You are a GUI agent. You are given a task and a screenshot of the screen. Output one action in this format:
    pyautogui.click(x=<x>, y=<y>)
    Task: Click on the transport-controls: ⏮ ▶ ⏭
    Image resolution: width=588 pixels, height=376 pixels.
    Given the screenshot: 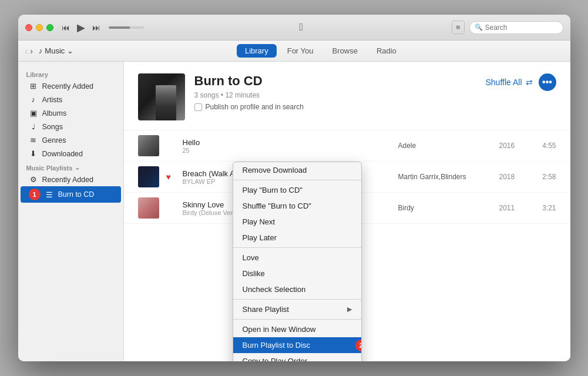 What is the action you would take?
    pyautogui.click(x=102, y=28)
    